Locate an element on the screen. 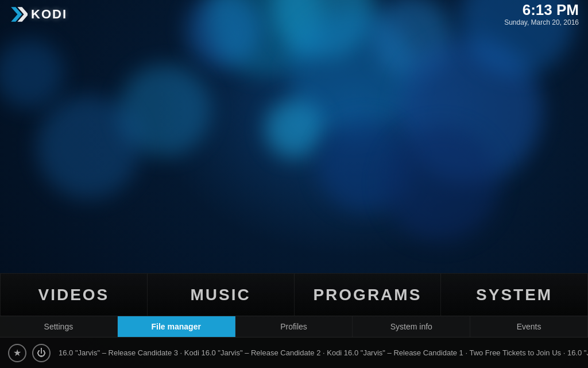 The height and width of the screenshot is (368, 588). clock-area: 6:13 PM Sunday, March 20, 2016 is located at coordinates (541, 14).